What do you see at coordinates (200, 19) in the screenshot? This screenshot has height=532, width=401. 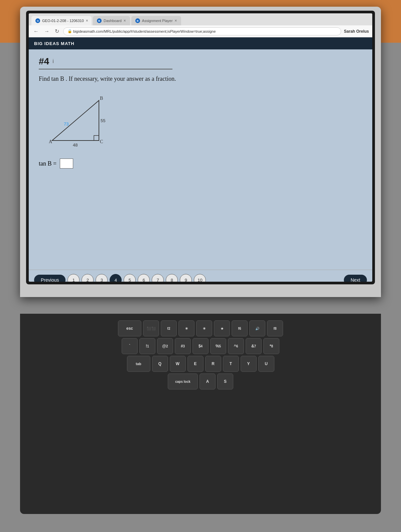 I see `tab-bar: G GEO-01-2-208 - 1206310 × B Dashboard ×…` at bounding box center [200, 19].